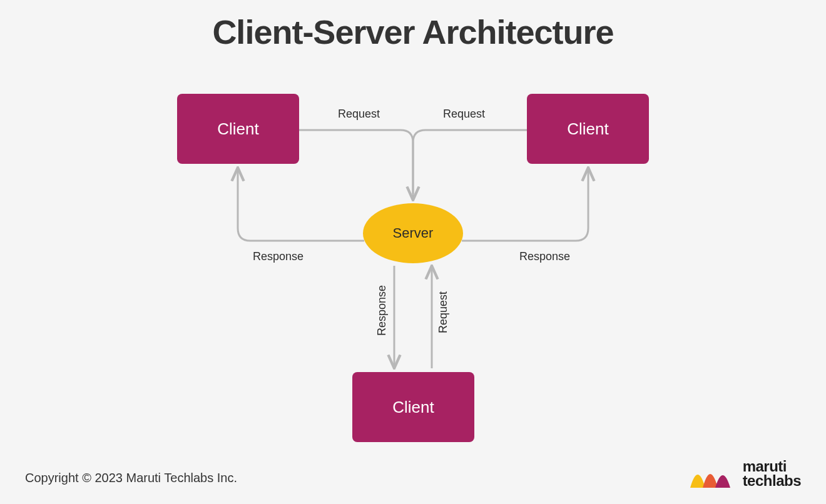  What do you see at coordinates (359, 114) in the screenshot?
I see `label-tl-request: Request` at bounding box center [359, 114].